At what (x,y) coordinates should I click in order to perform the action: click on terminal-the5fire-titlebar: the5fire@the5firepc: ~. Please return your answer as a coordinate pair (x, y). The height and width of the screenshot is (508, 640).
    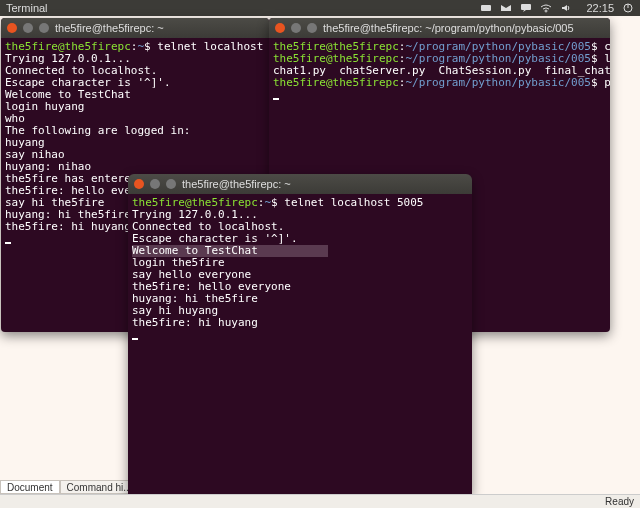
    Looking at the image, I should click on (300, 184).